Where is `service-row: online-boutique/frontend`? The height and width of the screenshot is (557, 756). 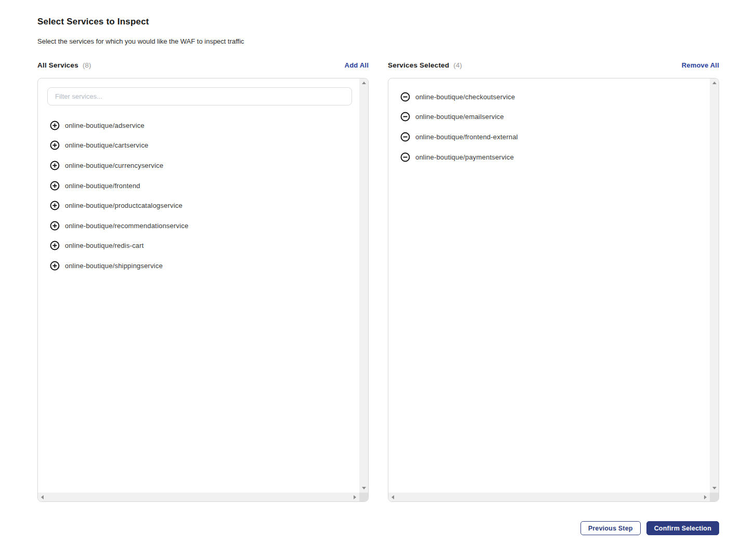 service-row: online-boutique/frontend is located at coordinates (203, 186).